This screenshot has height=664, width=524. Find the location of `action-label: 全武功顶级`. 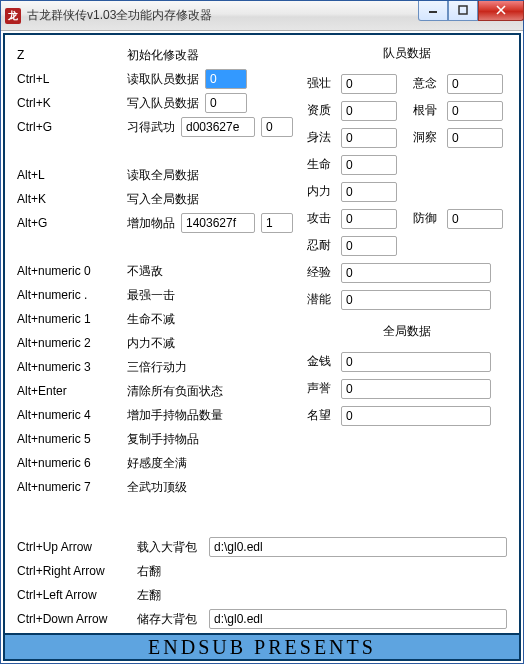

action-label: 全武功顶级 is located at coordinates (157, 488).